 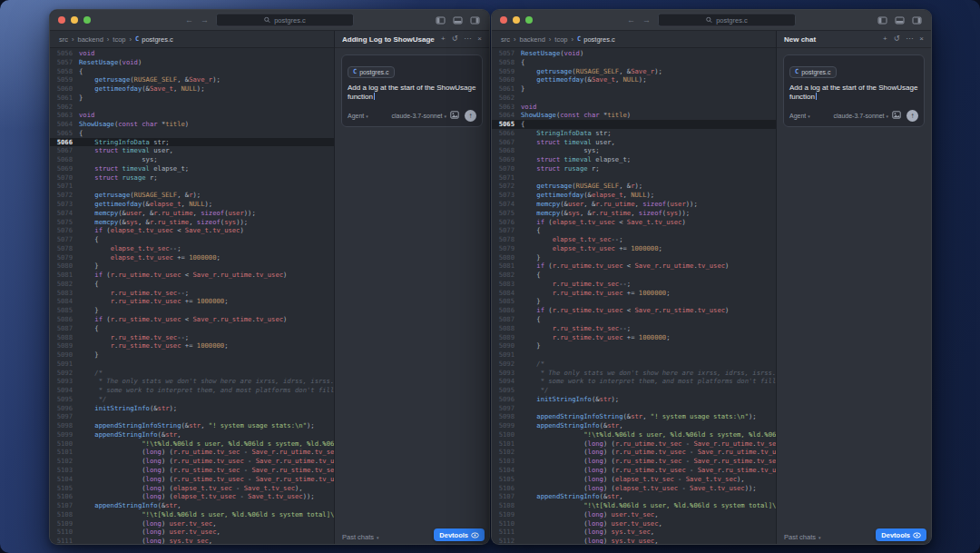 What do you see at coordinates (64, 452) in the screenshot?
I see `line-number: 5101` at bounding box center [64, 452].